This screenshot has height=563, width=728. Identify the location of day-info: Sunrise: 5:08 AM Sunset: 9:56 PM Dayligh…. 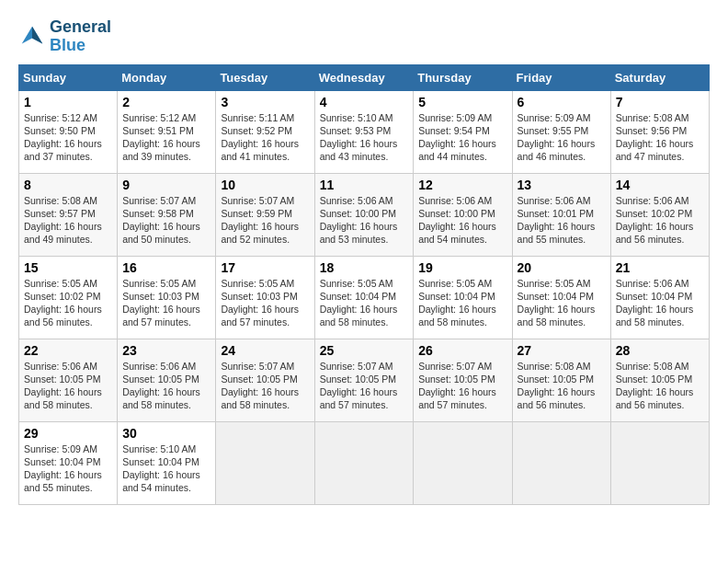
(660, 138).